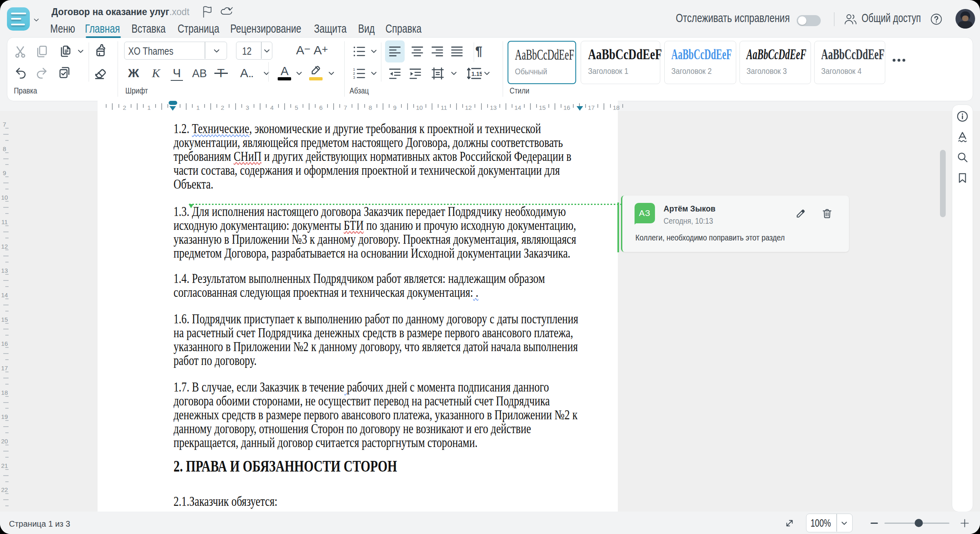 The width and height of the screenshot is (980, 534). I want to click on svg-text: 1, so click(354, 69).